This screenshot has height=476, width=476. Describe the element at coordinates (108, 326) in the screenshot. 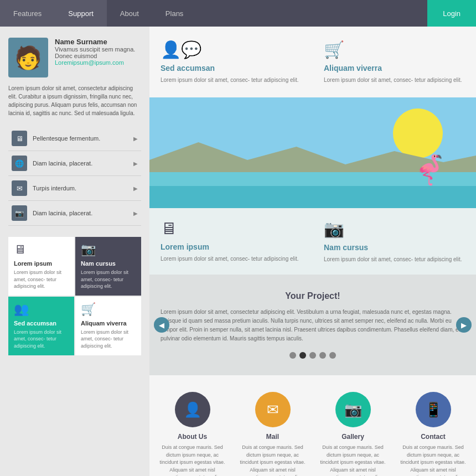

I see `card-4: 🛒 Aliquam viverra Lorem ipsum dolor sit …` at that location.